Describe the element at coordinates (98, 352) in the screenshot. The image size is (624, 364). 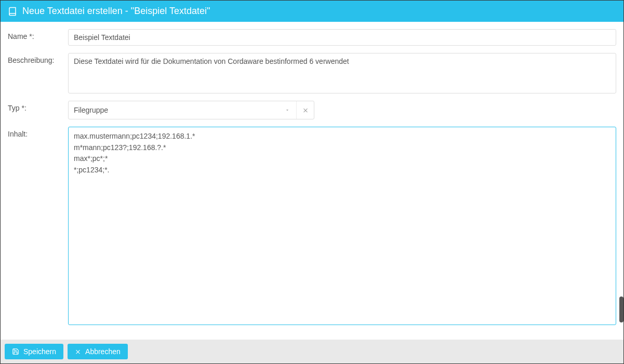
I see `cancel-button: Abbrechen` at that location.